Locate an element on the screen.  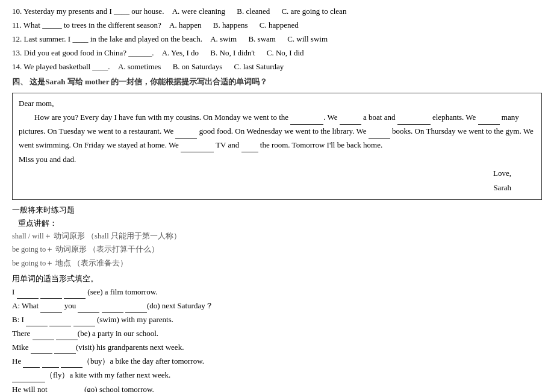
fill-title: 用单词的适当形式填空。 is located at coordinates (277, 279).